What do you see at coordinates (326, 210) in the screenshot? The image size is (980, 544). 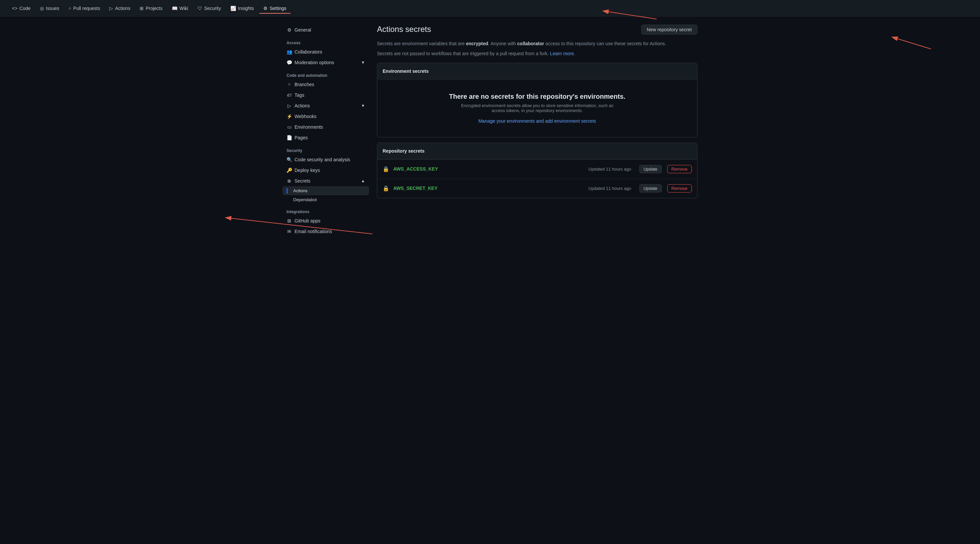 I see `sidebar-section-integrations: Integrations` at bounding box center [326, 210].